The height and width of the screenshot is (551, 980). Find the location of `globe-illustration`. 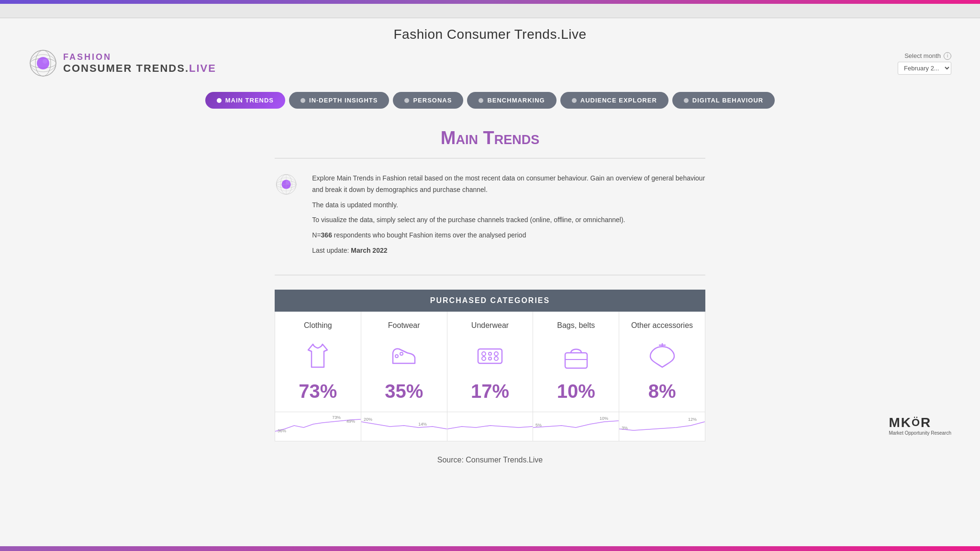

globe-illustration is located at coordinates (286, 190).